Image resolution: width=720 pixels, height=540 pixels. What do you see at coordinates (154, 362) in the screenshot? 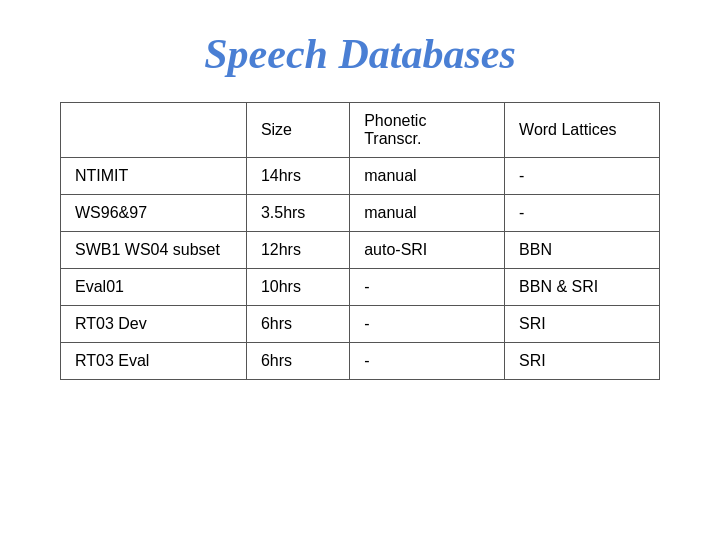
I see `cell-name: RT03 Eval` at bounding box center [154, 362].